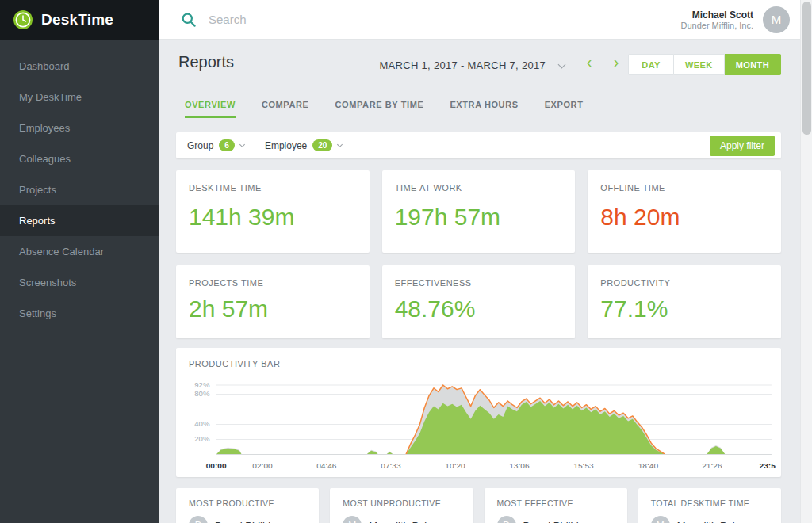 Image resolution: width=812 pixels, height=523 pixels. Describe the element at coordinates (807, 68) in the screenshot. I see `scrollbar-thumb` at that location.